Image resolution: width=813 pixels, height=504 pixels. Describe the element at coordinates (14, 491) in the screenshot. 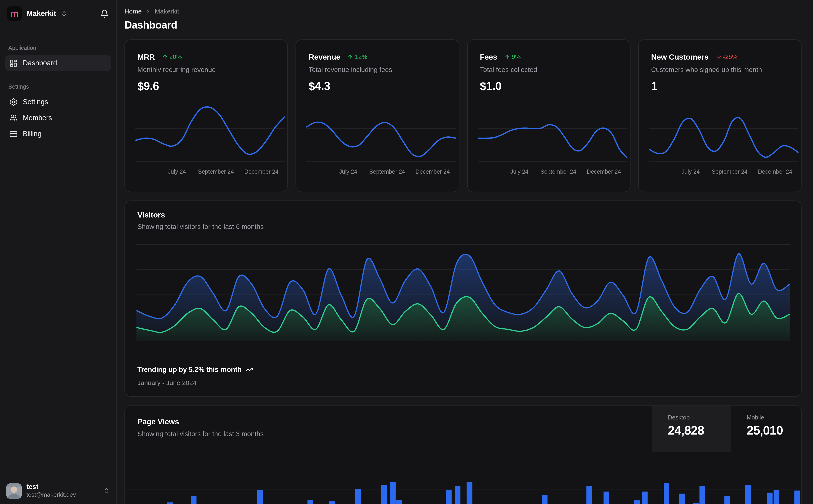

I see `avatar` at that location.